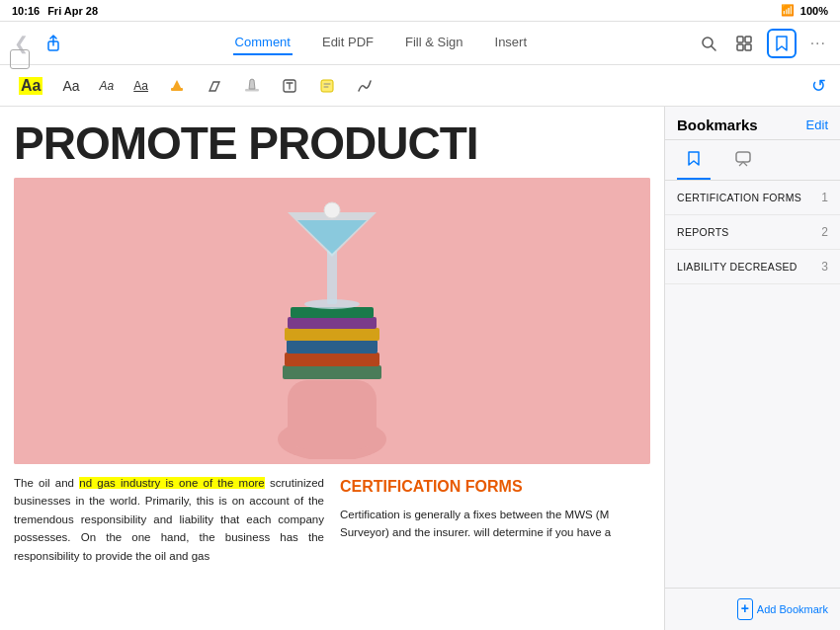 The width and height of the screenshot is (840, 630). Describe the element at coordinates (804, 10) in the screenshot. I see `status-bar-right: 📶 100%` at that location.